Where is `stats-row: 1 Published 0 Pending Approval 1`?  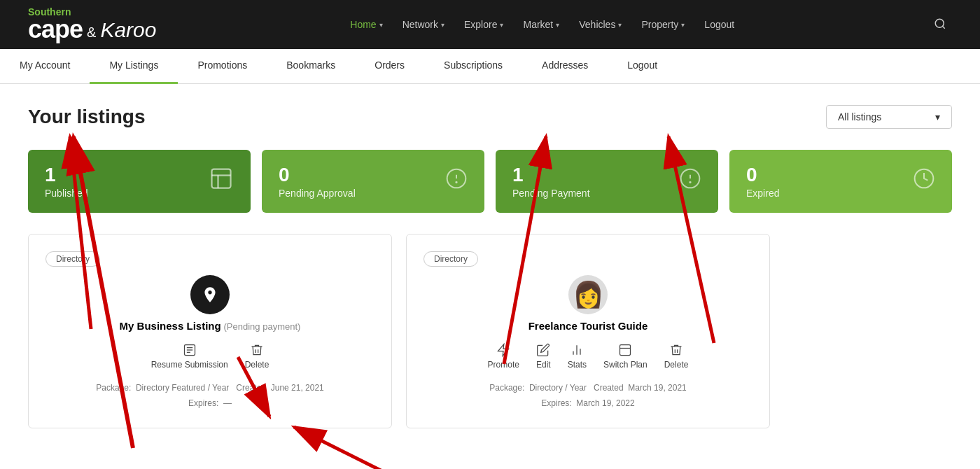 stats-row: 1 Published 0 Pending Approval 1 is located at coordinates (490, 181).